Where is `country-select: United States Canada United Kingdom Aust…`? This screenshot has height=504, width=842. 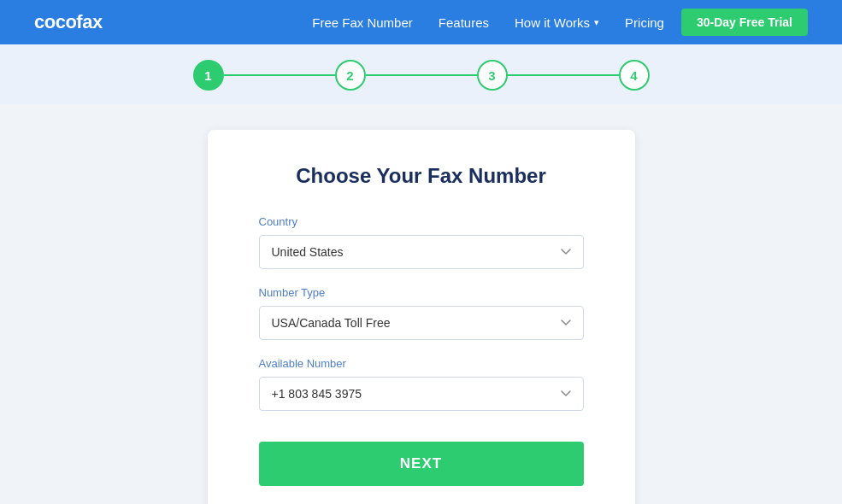
country-select: United States Canada United Kingdom Aust… is located at coordinates (421, 252).